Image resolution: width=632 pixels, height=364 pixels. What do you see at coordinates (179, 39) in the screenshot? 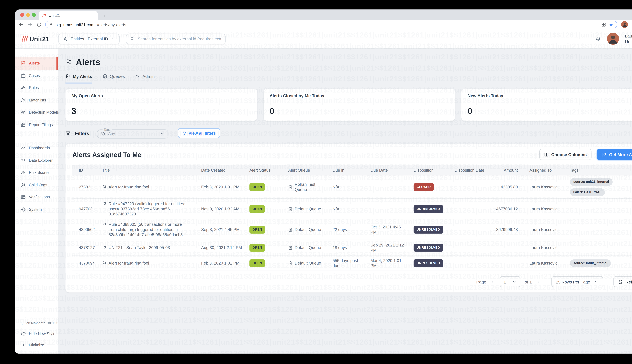
I see `search-input` at bounding box center [179, 39].